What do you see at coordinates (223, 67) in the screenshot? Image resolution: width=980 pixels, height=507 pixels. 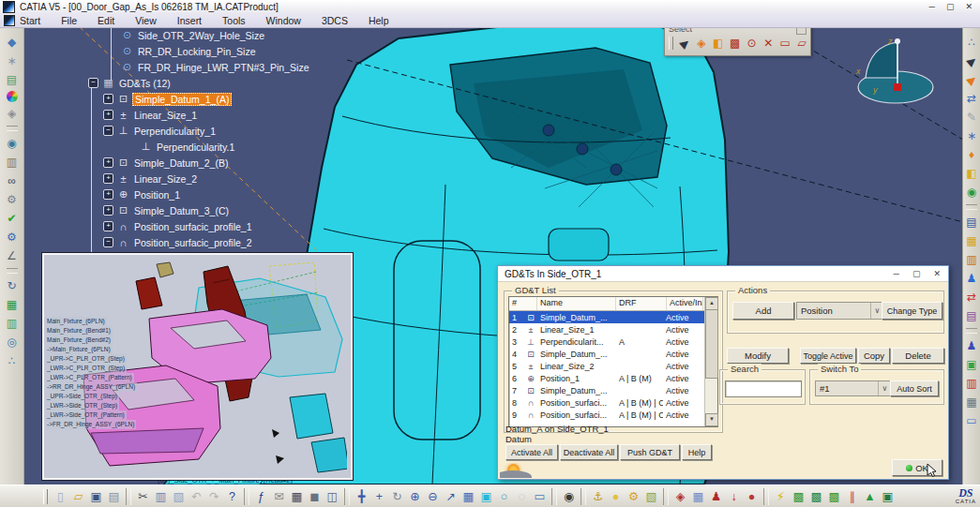 I see `tree-item-label: FR_DR_Hinge_LWR_PTN#3_Pin_Size` at bounding box center [223, 67].